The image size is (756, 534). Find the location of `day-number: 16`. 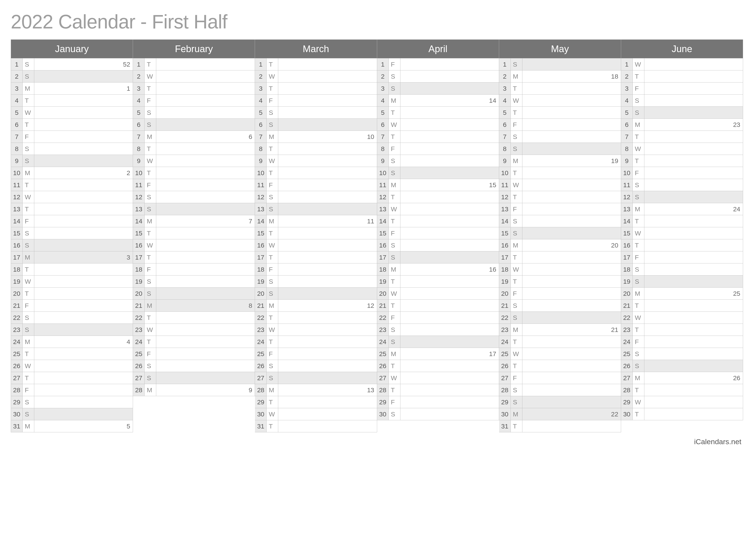

day-number: 16 is located at coordinates (505, 245).